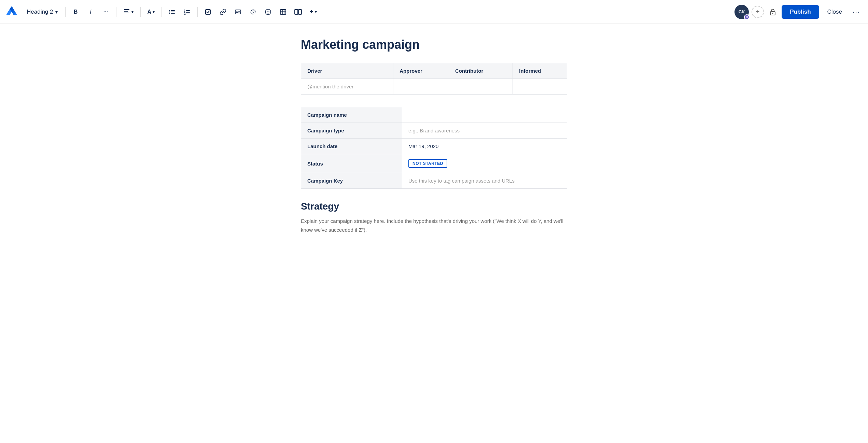 The image size is (868, 443). What do you see at coordinates (485, 115) in the screenshot?
I see `campaign-name-value` at bounding box center [485, 115].